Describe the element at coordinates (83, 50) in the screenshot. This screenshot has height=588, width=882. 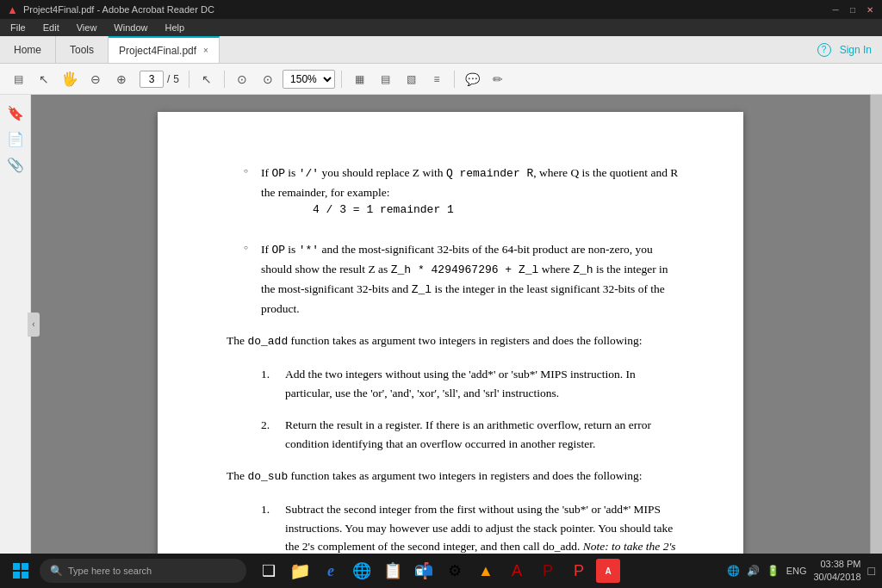
I see `tab-tools: Tools` at that location.